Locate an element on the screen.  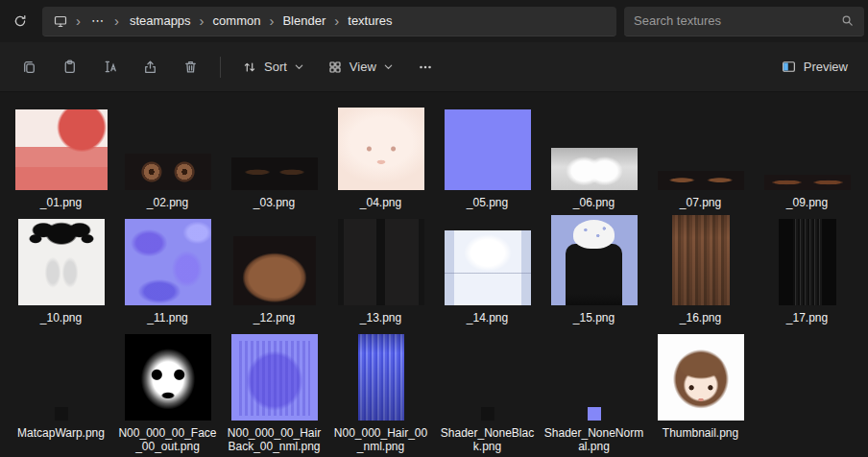
preview-toggle-button: Preview is located at coordinates (814, 67).